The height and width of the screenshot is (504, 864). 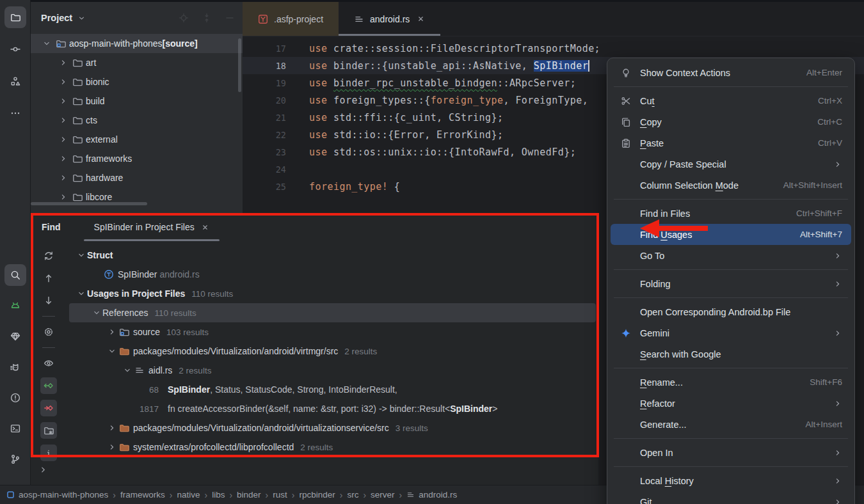 I want to click on menu-item-generate: Generate...Alt+Insert, so click(x=731, y=425).